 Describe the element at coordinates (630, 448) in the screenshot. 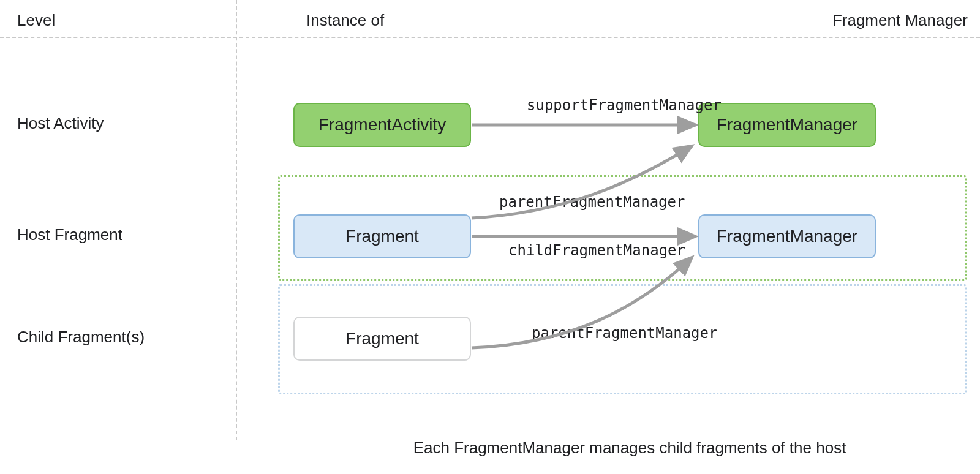

I see `diagram-caption: Each FragmentManager manages child fragm…` at that location.